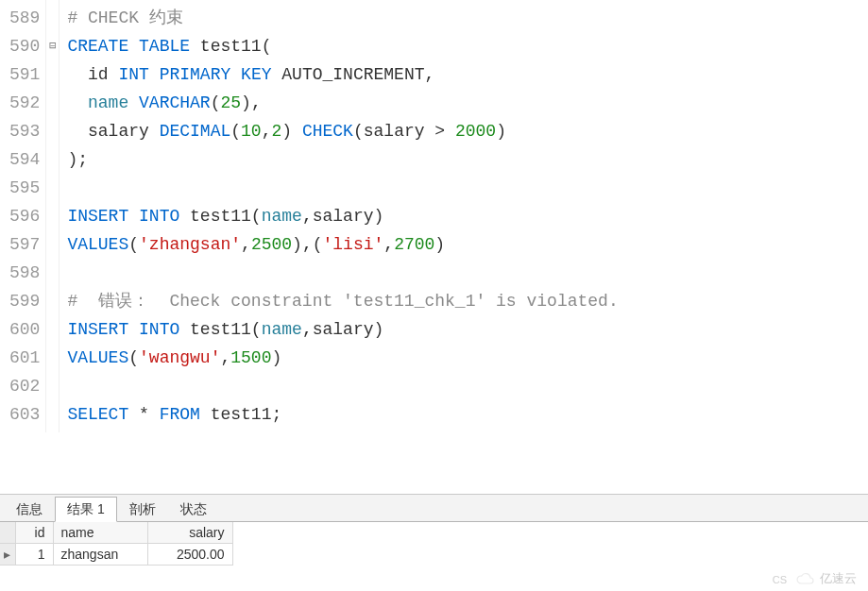 The height and width of the screenshot is (591, 868). What do you see at coordinates (825, 579) in the screenshot?
I see `watermark: 亿速云` at bounding box center [825, 579].